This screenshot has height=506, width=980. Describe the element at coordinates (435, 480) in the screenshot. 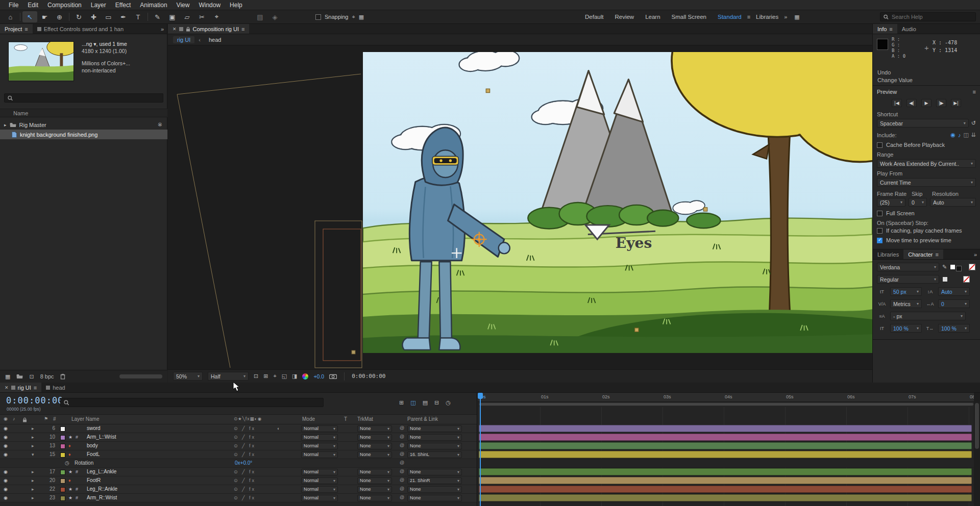

I see `parent-dropdown: 21. ShinR▾` at that location.